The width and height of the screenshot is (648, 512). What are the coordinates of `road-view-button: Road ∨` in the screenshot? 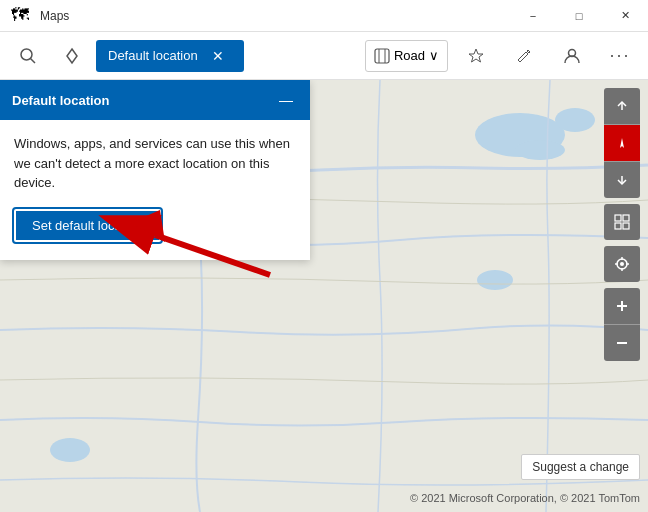 It's located at (406, 56).